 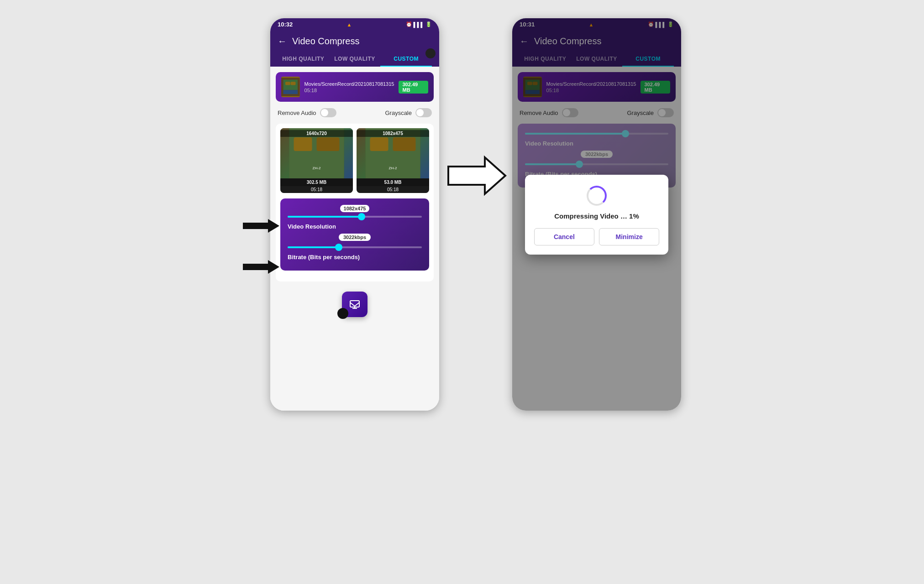 What do you see at coordinates (393, 190) in the screenshot?
I see `left-compressed-time: 05:18` at bounding box center [393, 190].